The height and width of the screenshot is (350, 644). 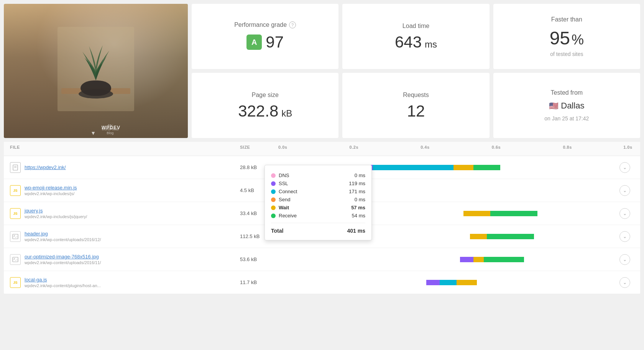 What do you see at coordinates (51, 194) in the screenshot?
I see `file-path-2: wpdev2.ink/wp-includes/js/` at bounding box center [51, 194].